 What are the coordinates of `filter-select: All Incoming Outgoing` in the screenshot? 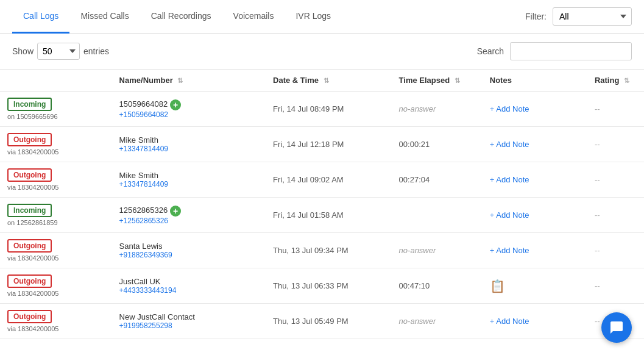 It's located at (592, 16).